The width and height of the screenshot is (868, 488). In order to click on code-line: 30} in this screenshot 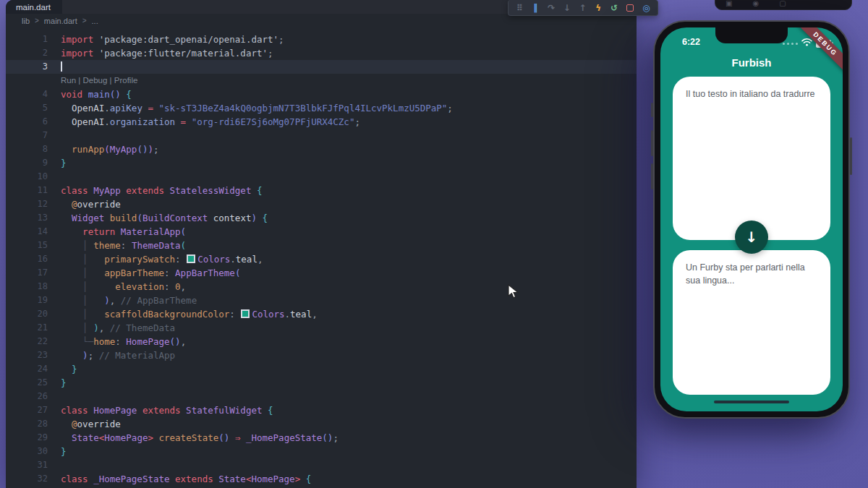, I will do `click(321, 451)`.